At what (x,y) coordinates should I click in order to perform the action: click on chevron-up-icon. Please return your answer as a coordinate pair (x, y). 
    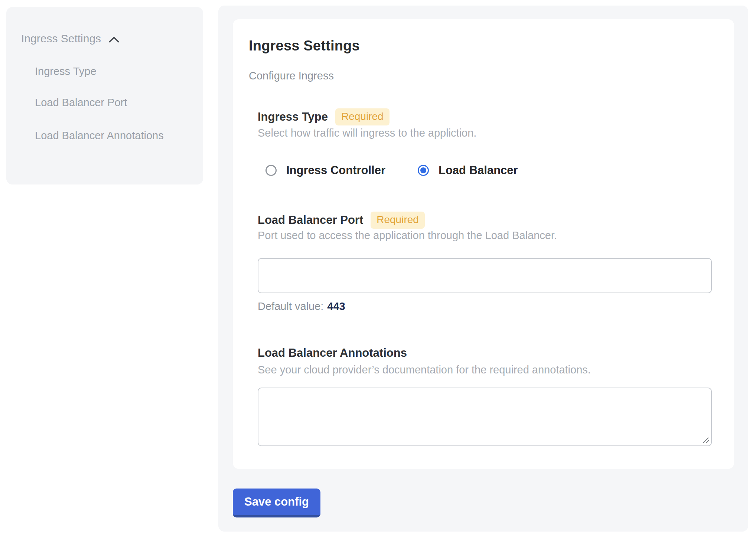
    Looking at the image, I should click on (114, 39).